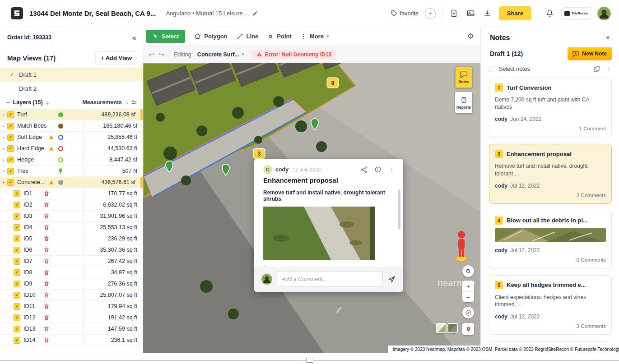 The width and height of the screenshot is (619, 364). Describe the element at coordinates (597, 69) in the screenshot. I see `export-notes-icon` at that location.